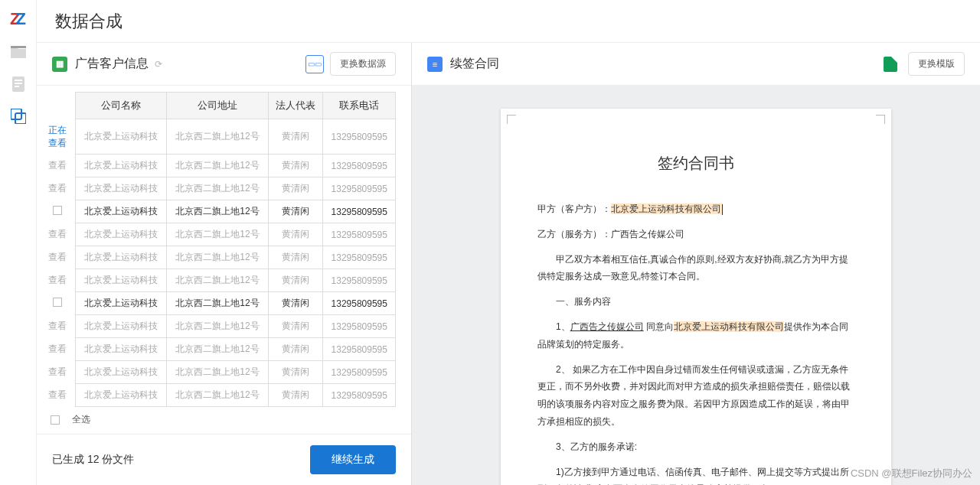 Image resolution: width=980 pixels, height=485 pixels. What do you see at coordinates (81, 419) in the screenshot?
I see `select-all-label: 全选` at bounding box center [81, 419].